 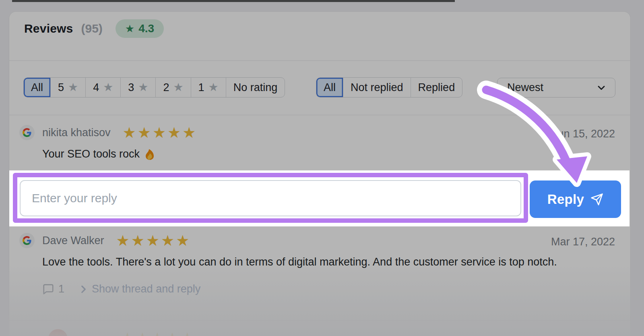 What do you see at coordinates (566, 199) in the screenshot?
I see `reply-button-label: Reply` at bounding box center [566, 199].